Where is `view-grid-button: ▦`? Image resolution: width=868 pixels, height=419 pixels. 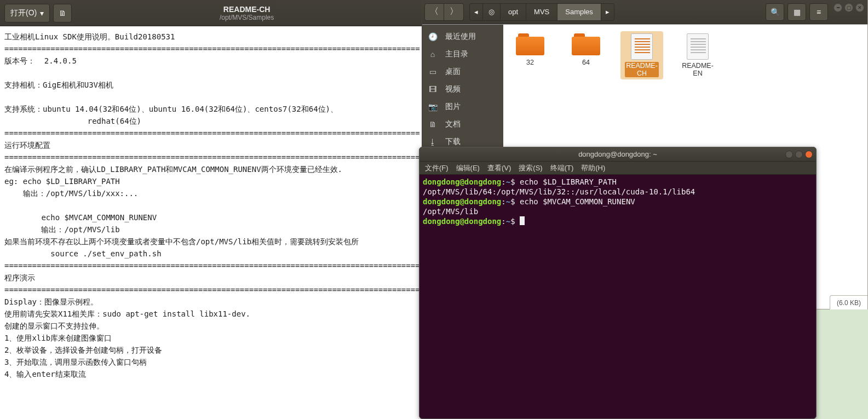 view-grid-button: ▦ is located at coordinates (797, 12).